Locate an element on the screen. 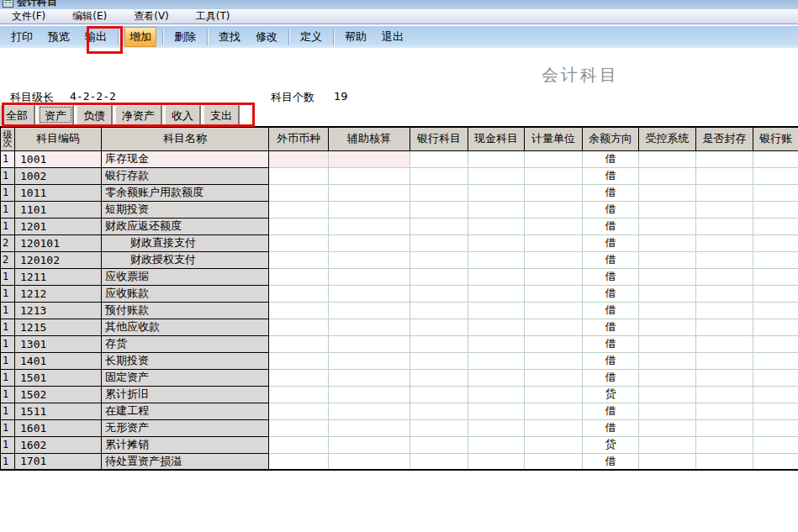  cell-name: 存货 is located at coordinates (185, 344).